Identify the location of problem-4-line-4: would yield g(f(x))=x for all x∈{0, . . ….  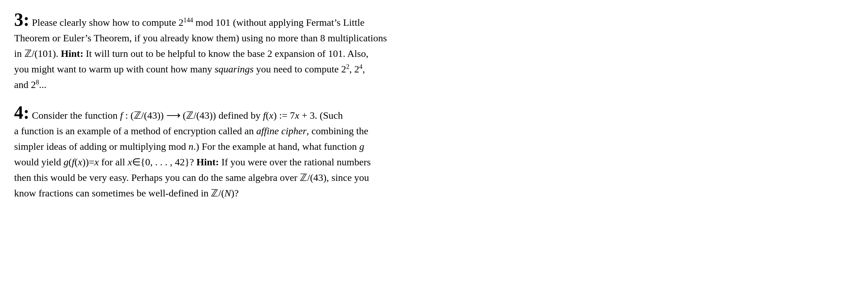
(434, 162).